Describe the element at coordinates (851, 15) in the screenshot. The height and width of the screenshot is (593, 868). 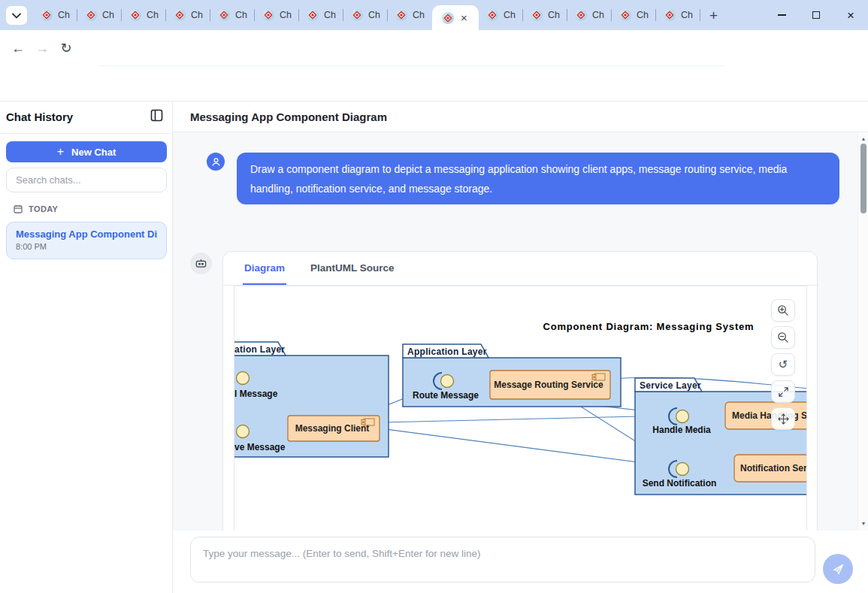
I see `window-close-button: ×` at that location.